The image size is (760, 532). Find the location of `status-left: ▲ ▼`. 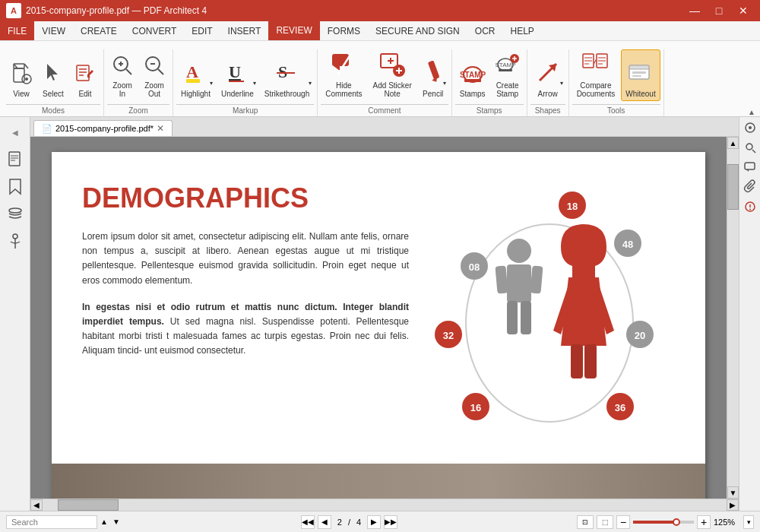

status-left: ▲ ▼ is located at coordinates (64, 522).